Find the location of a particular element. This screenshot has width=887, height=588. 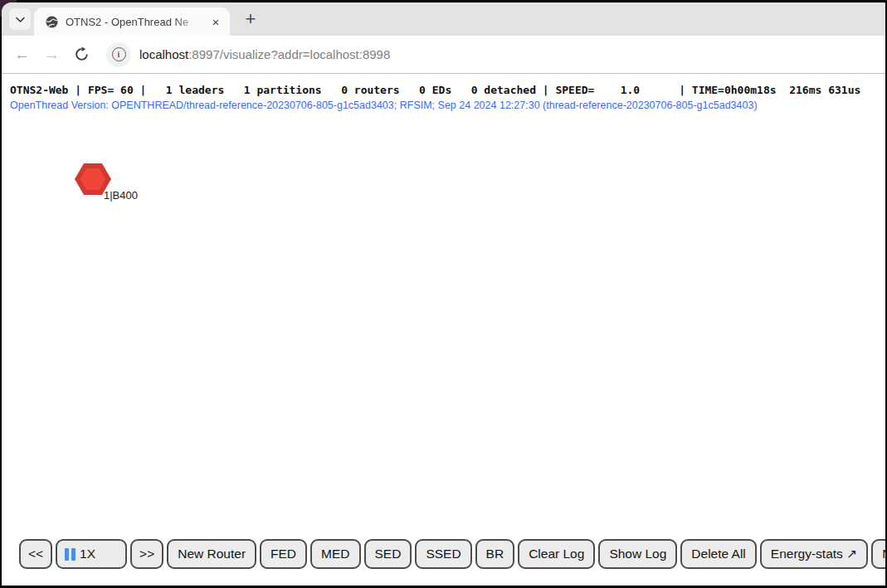

tab-close-icon: × is located at coordinates (216, 22).